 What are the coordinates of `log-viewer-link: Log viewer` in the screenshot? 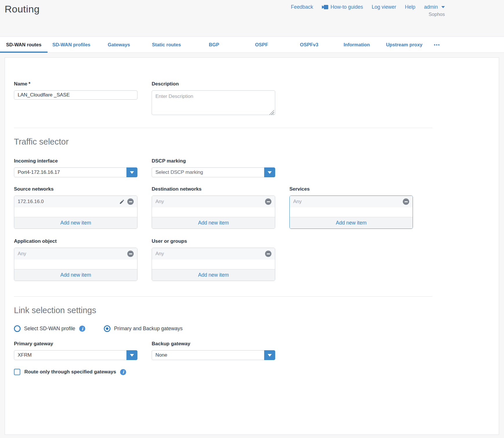 It's located at (384, 7).